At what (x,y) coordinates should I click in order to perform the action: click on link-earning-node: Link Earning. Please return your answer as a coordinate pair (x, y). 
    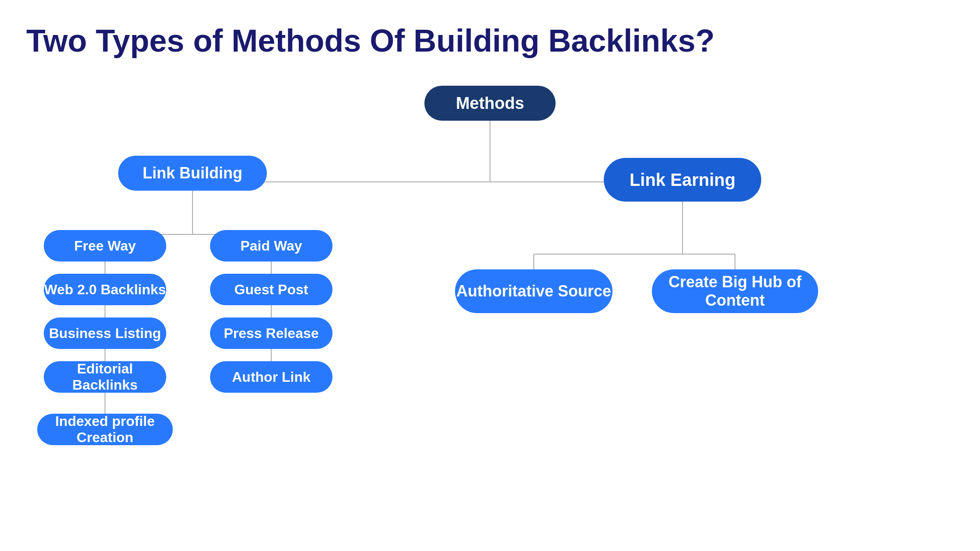
    Looking at the image, I should click on (682, 180).